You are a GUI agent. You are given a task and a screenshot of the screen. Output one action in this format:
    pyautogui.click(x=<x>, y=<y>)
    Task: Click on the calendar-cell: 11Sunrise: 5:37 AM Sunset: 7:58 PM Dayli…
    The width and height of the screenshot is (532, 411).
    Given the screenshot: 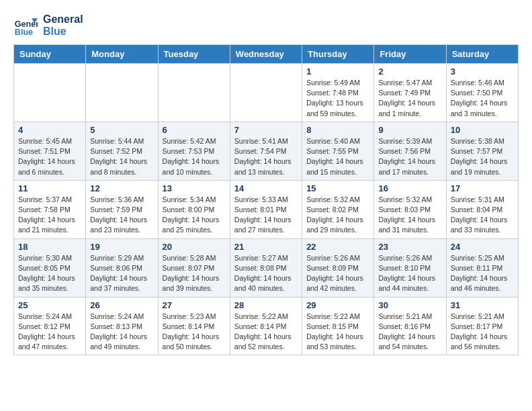 What is the action you would take?
    pyautogui.click(x=50, y=210)
    